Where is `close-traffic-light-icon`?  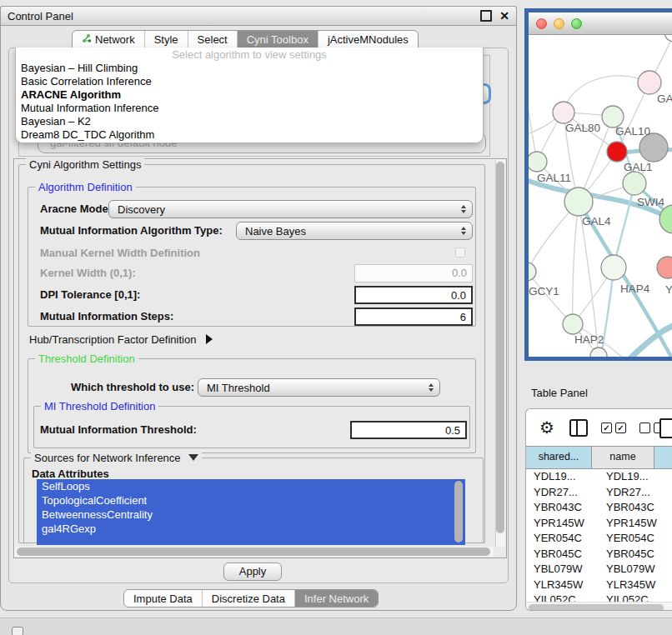
close-traffic-light-icon is located at coordinates (542, 23).